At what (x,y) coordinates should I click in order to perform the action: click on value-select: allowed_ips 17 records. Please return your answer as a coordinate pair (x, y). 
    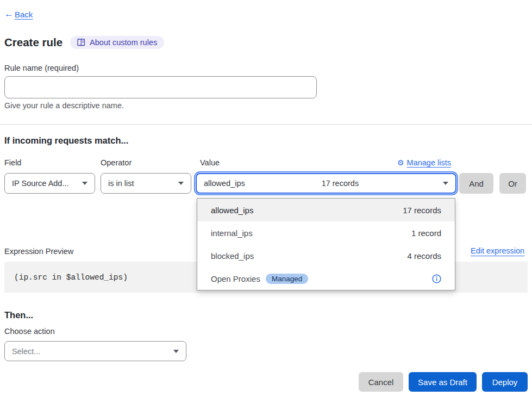
    Looking at the image, I should click on (326, 183).